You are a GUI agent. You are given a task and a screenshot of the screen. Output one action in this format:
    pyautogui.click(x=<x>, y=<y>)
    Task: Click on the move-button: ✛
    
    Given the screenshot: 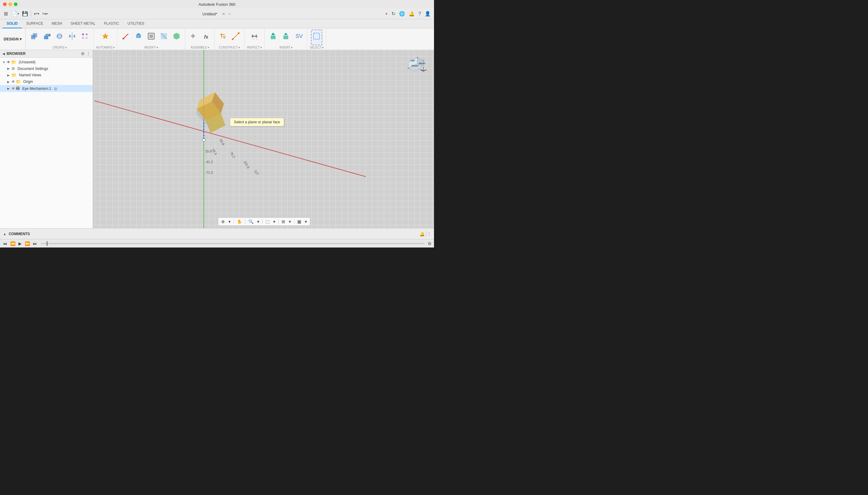 What is the action you would take?
    pyautogui.click(x=194, y=37)
    